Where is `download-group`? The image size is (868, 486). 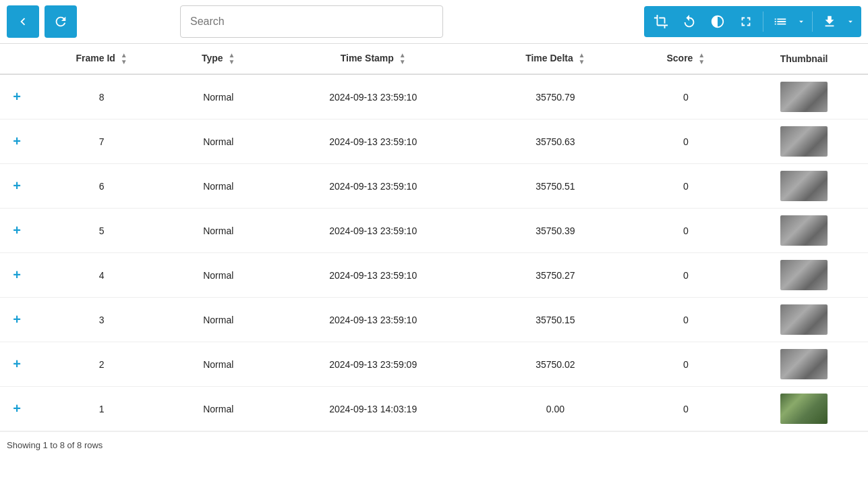
download-group is located at coordinates (837, 22).